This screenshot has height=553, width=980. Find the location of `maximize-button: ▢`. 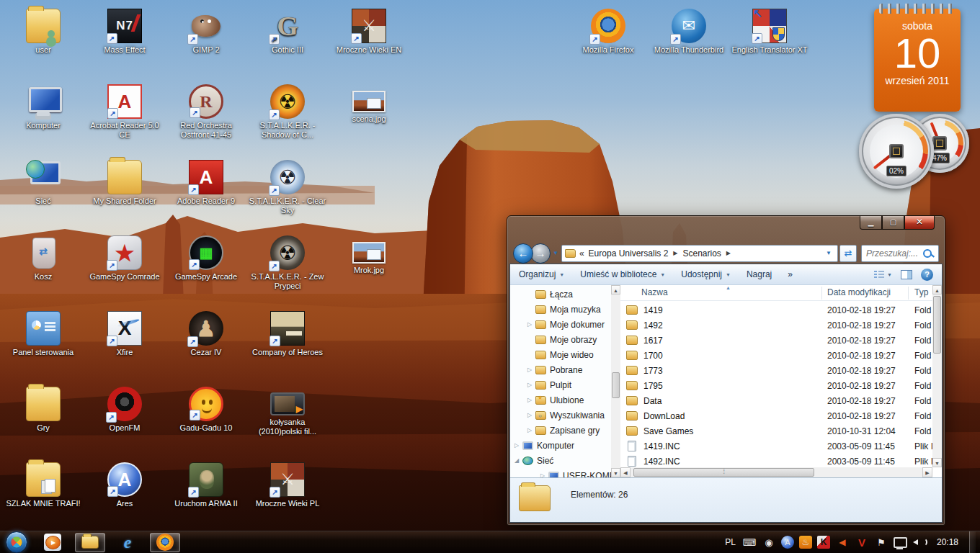

maximize-button: ▢ is located at coordinates (894, 223).